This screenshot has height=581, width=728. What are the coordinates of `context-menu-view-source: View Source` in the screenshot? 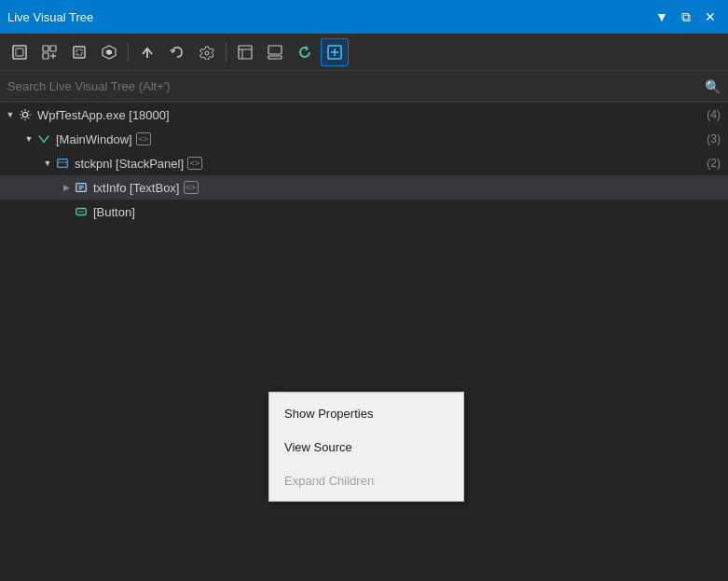 It's located at (366, 447).